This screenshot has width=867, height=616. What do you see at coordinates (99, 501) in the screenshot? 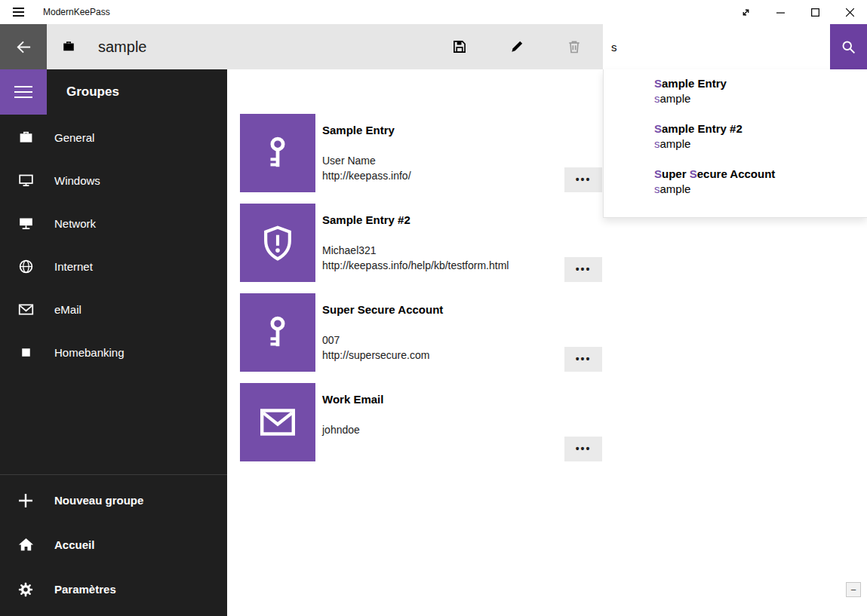
I see `sidebar-item-label: Nouveau groupe` at bounding box center [99, 501].